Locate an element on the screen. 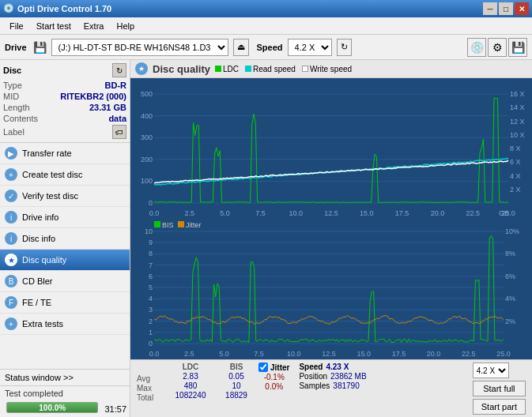 The image size is (532, 417). window-controls: ─ □ ✕ is located at coordinates (506, 9).